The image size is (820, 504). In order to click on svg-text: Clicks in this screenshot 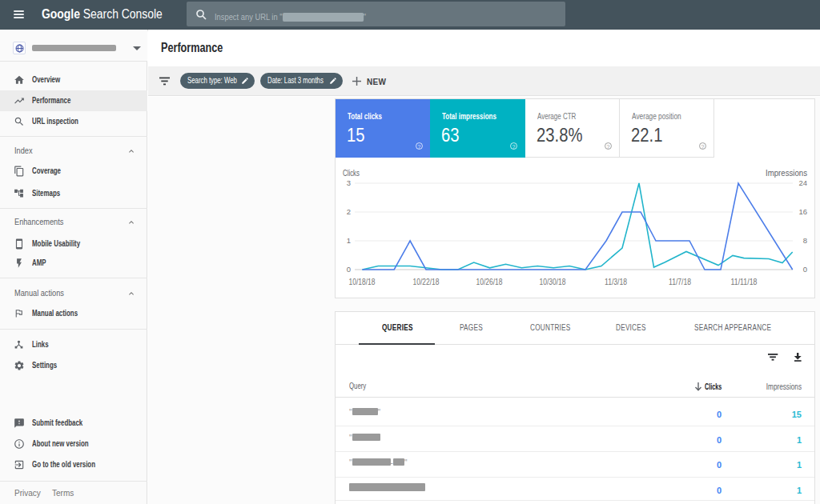, I will do `click(351, 173)`.